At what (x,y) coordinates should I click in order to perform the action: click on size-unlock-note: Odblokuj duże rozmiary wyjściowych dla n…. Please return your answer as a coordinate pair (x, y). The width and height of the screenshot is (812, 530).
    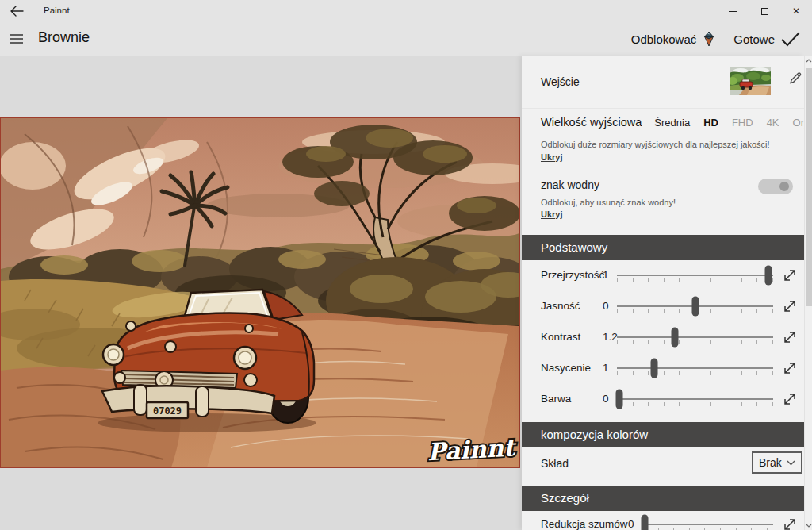
    Looking at the image, I should click on (655, 144).